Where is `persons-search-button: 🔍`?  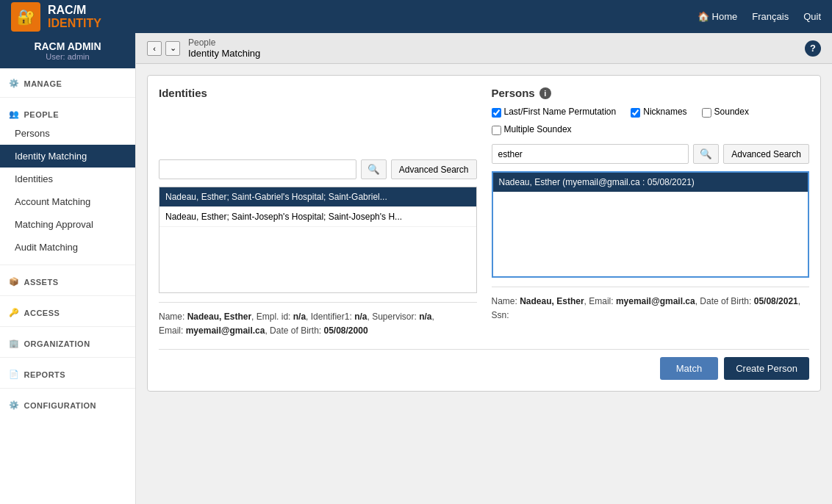
persons-search-button: 🔍 is located at coordinates (706, 154).